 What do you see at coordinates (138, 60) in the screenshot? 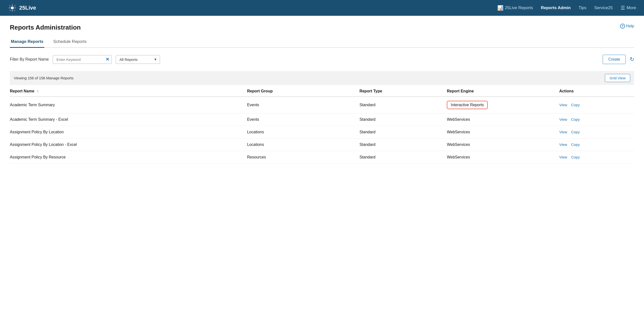
I see `report-filter-select-wrap: All Reports Events Locations Resources C…` at bounding box center [138, 60].